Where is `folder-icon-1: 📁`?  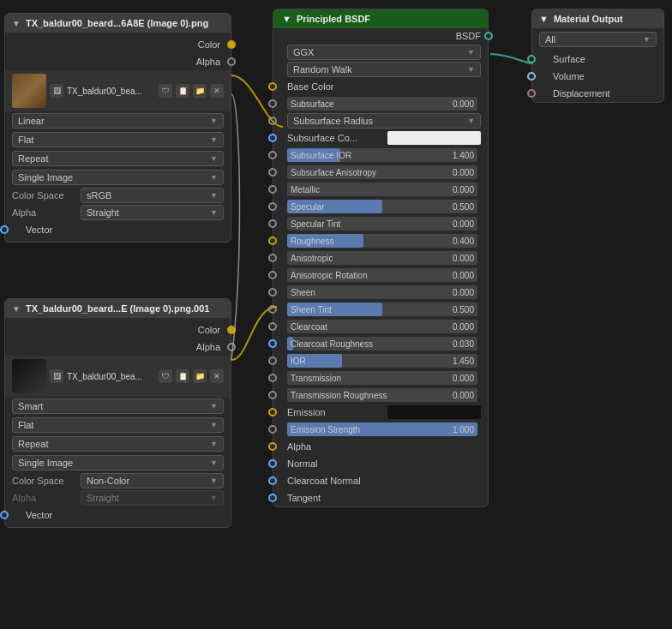
folder-icon-1: 📁 is located at coordinates (200, 91).